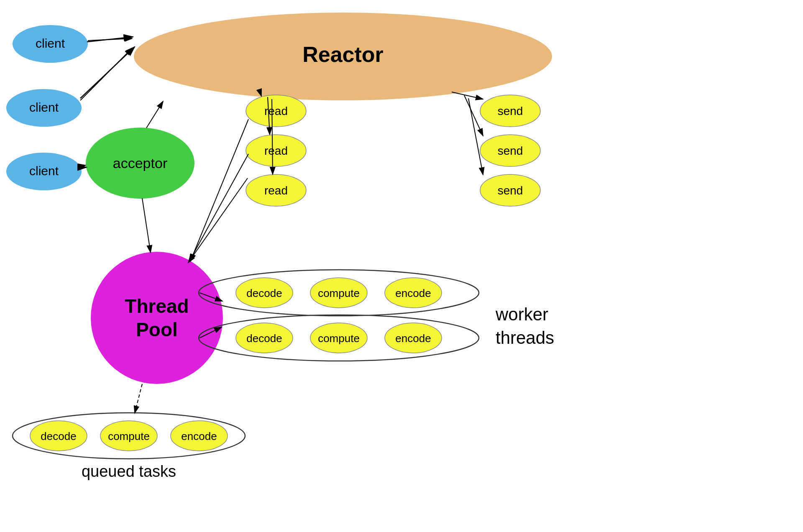 This screenshot has height=532, width=803. I want to click on send2-label: send, so click(510, 151).